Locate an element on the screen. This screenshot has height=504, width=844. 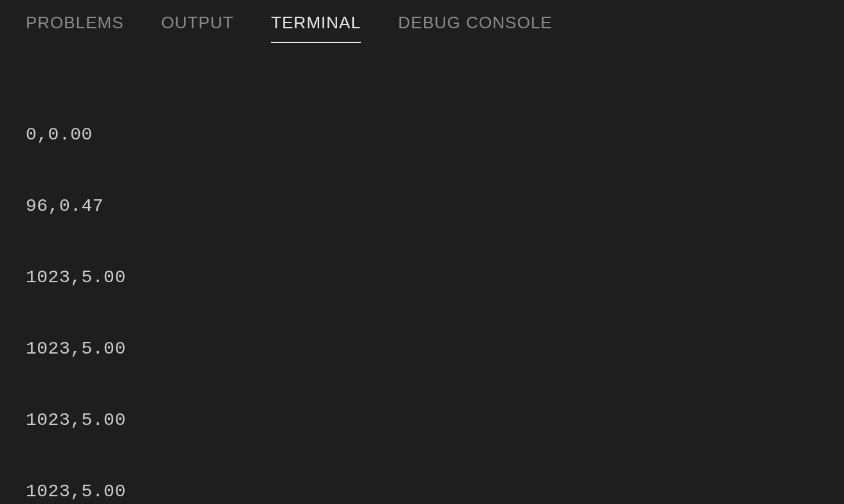
tab-terminal: TERMINAL is located at coordinates (315, 28).